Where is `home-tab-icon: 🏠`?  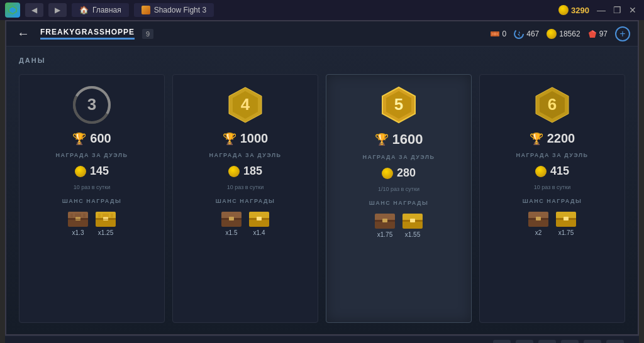
home-tab-icon: 🏠 is located at coordinates (84, 10).